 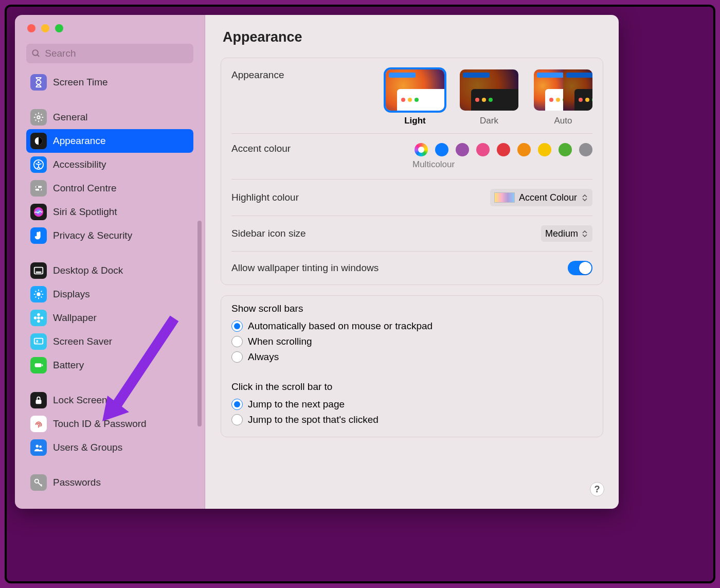 What do you see at coordinates (200, 324) in the screenshot?
I see `sidebar-scrollbar` at bounding box center [200, 324].